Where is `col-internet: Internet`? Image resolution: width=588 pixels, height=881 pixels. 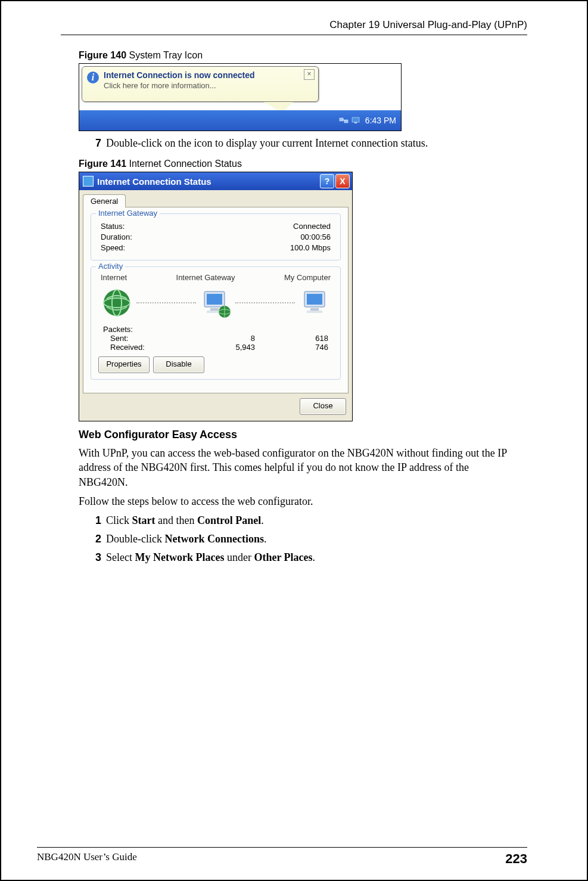 col-internet: Internet is located at coordinates (114, 278).